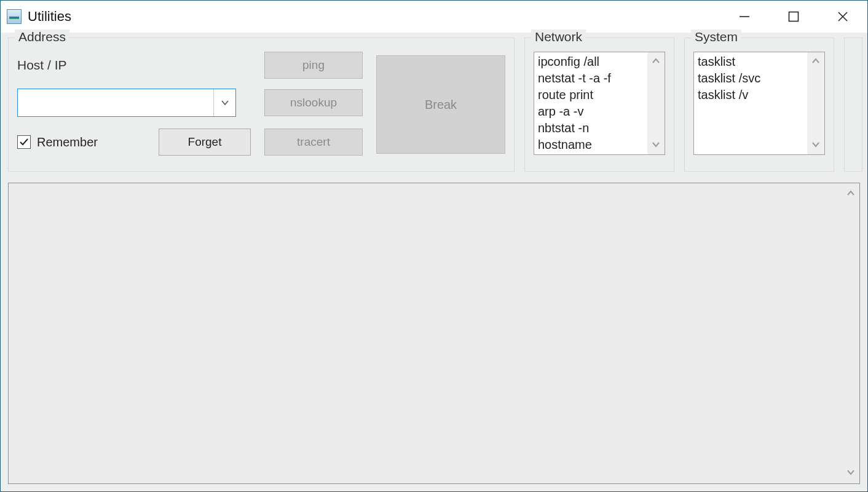 This screenshot has width=868, height=492. What do you see at coordinates (794, 17) in the screenshot?
I see `maximize-button` at bounding box center [794, 17].